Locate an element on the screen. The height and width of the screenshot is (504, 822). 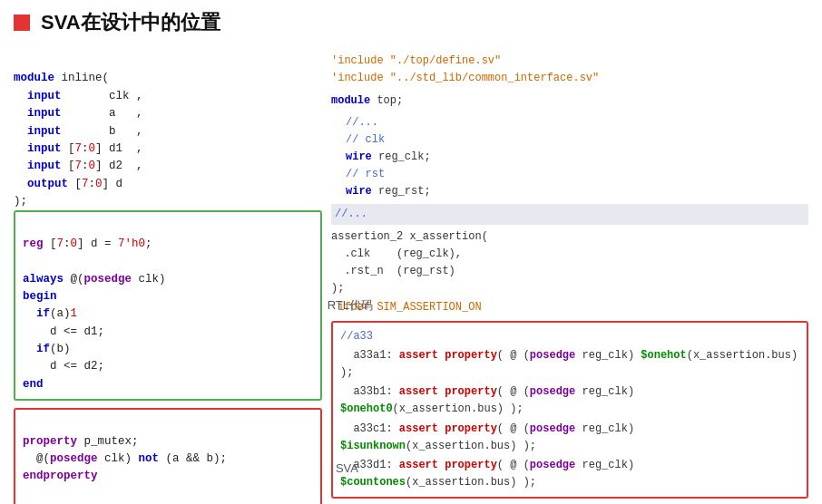
ellipsis1: //... is located at coordinates (570, 123).